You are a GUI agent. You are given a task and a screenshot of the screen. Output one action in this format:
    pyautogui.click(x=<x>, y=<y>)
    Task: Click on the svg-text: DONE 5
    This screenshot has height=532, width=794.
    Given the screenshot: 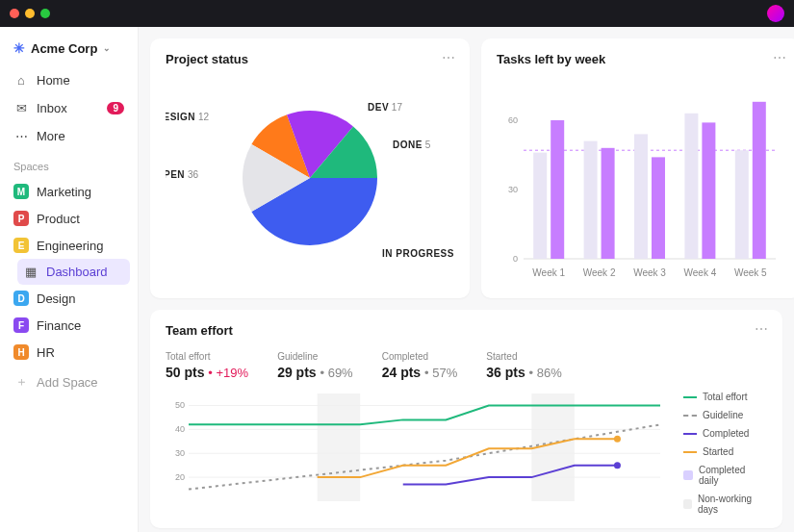 What is the action you would take?
    pyautogui.click(x=412, y=144)
    